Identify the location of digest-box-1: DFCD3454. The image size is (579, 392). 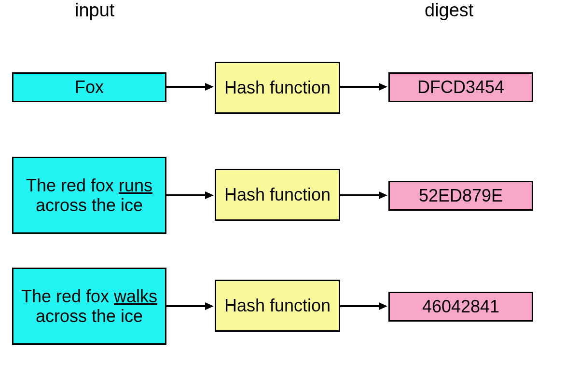
(461, 87).